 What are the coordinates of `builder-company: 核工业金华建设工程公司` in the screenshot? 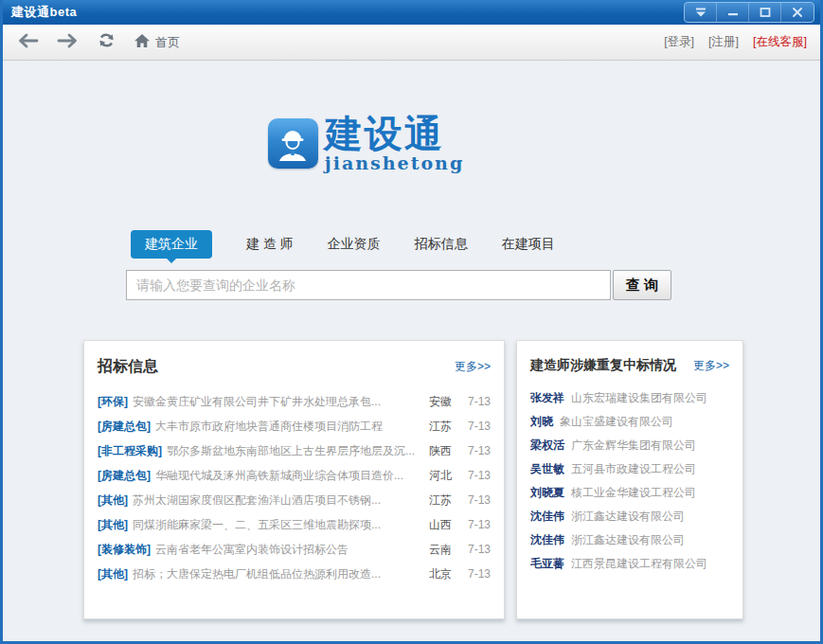 It's located at (634, 492).